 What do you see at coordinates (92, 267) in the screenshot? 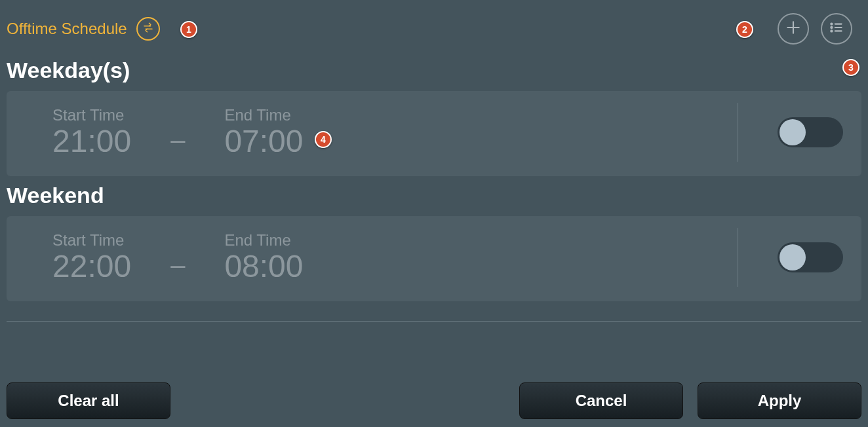
I see `weekend-start-time: 22:00` at bounding box center [92, 267].